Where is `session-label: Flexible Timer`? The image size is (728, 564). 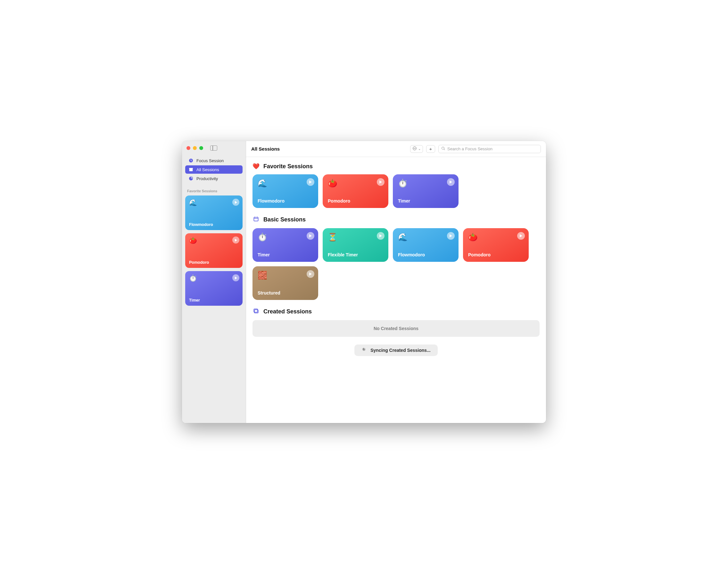 session-label: Flexible Timer is located at coordinates (355, 255).